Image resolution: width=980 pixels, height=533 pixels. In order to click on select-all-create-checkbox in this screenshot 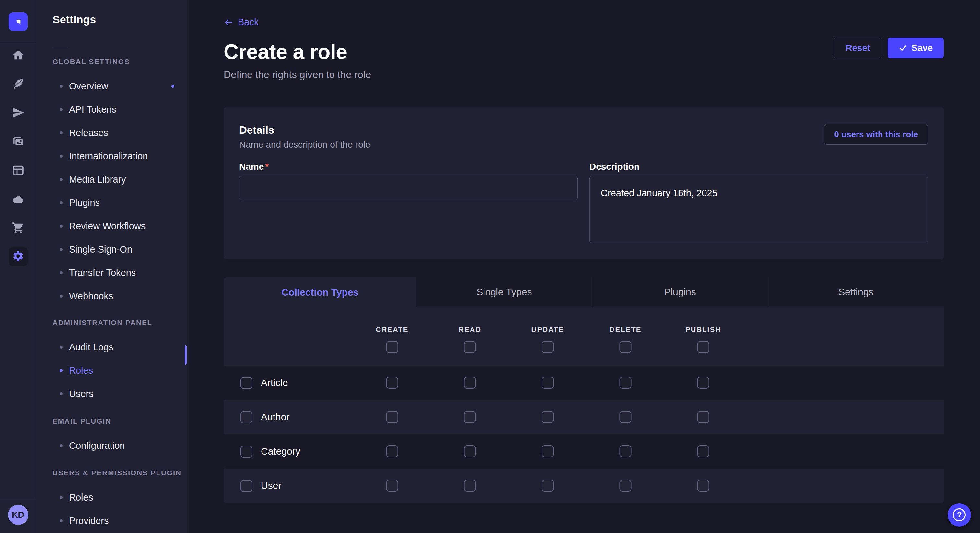, I will do `click(392, 347)`.